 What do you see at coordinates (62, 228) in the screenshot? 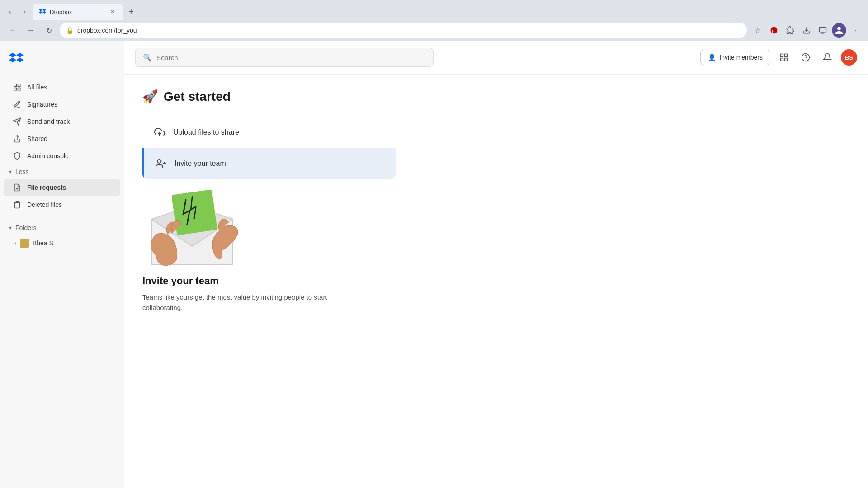
I see `folders-section-toggle: ▾ Folders` at bounding box center [62, 228].